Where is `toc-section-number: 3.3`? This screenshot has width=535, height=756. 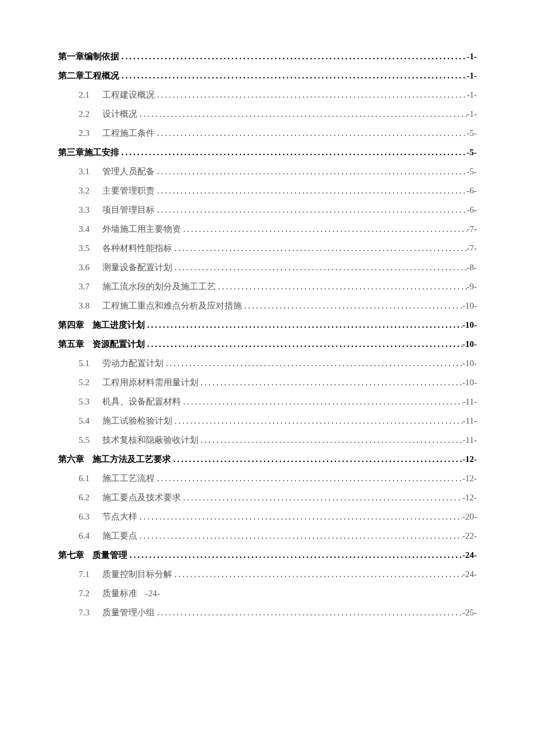 toc-section-number: 3.3 is located at coordinates (80, 210).